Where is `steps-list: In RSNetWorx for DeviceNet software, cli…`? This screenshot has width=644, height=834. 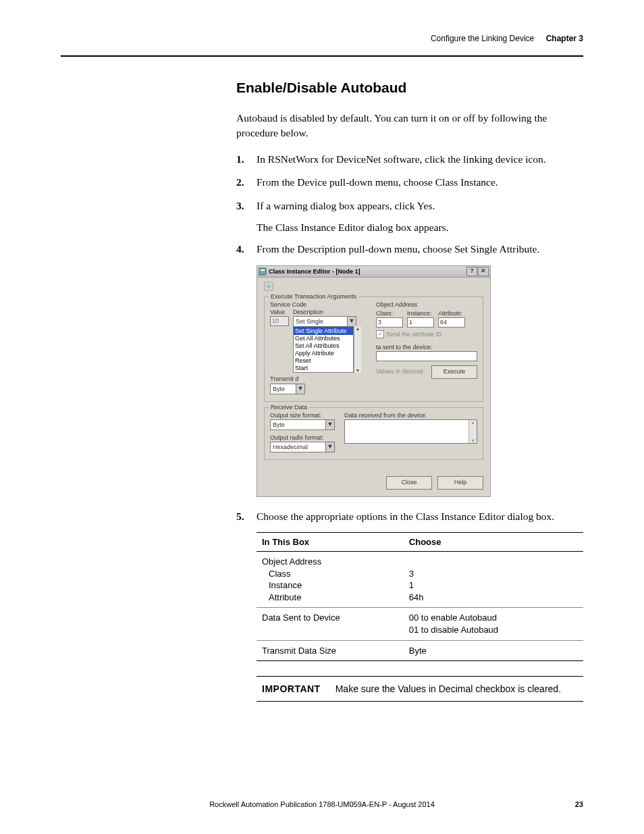
steps-list: In RSNetWorx for DeviceNet software, cli… is located at coordinates (410, 182).